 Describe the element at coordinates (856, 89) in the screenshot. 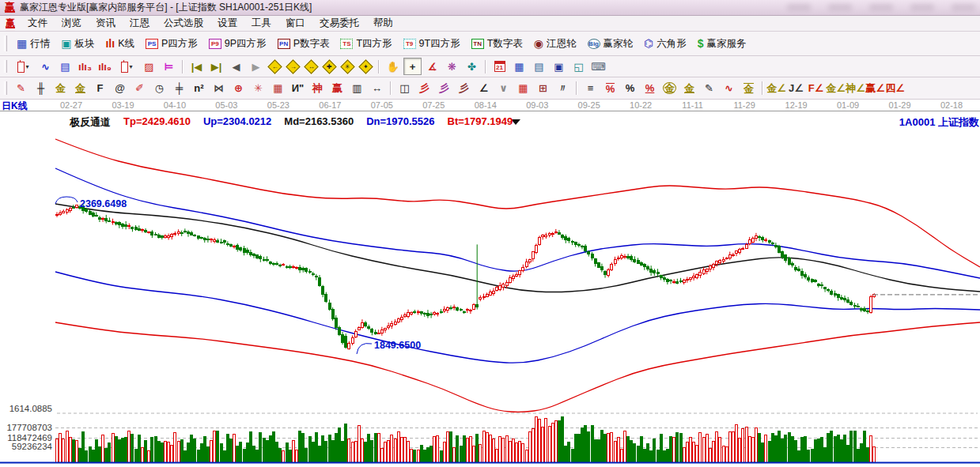

I see `shen-angle-button: 神∠` at that location.